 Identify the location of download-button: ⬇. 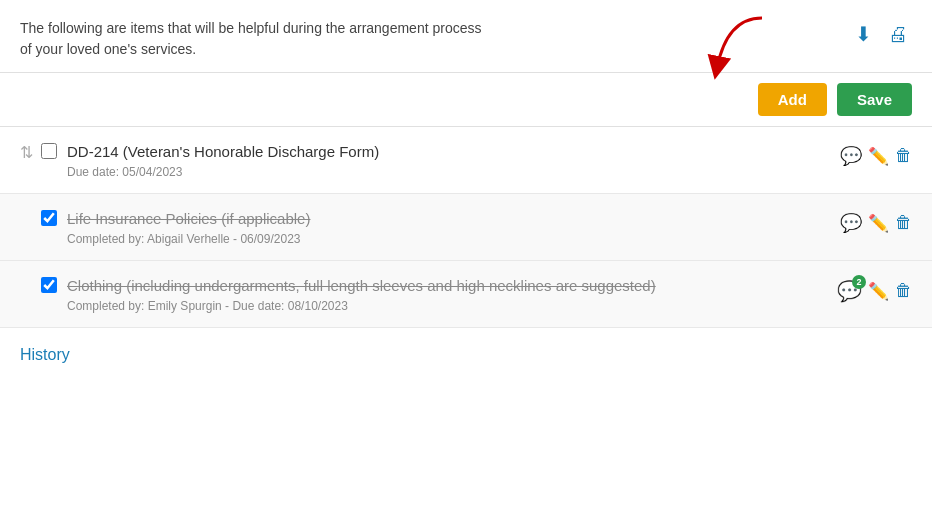
(864, 34).